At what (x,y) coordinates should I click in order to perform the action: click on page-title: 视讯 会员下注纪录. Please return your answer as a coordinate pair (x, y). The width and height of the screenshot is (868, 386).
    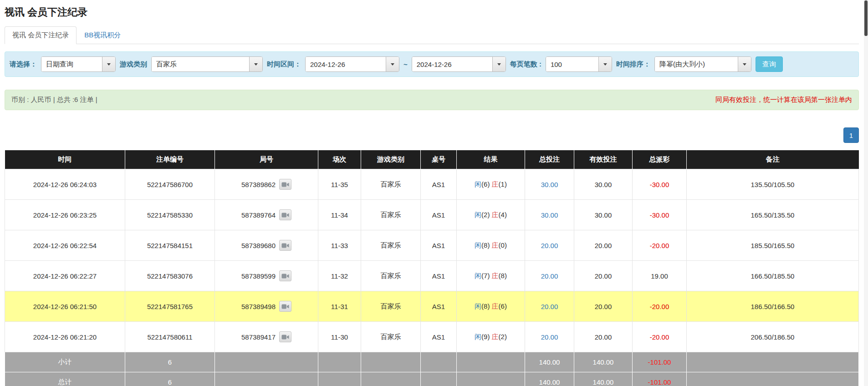
    Looking at the image, I should click on (432, 12).